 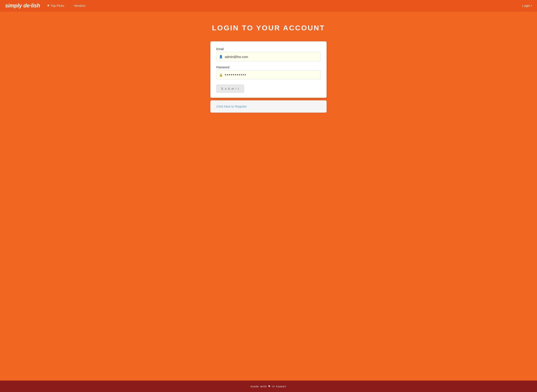 What do you see at coordinates (268, 73) in the screenshot?
I see `password-form-group: Password` at bounding box center [268, 73].